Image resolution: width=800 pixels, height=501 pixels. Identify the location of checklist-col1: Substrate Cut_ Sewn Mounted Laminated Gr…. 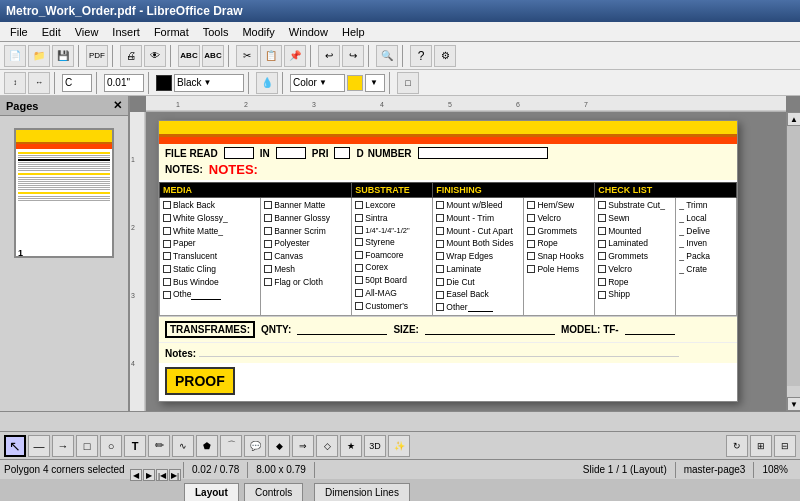
(636, 257).